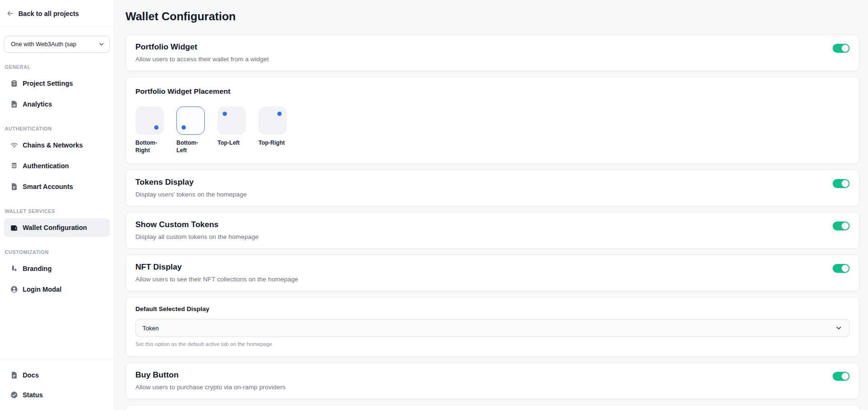  I want to click on placement-tile-bottom-right, so click(150, 121).